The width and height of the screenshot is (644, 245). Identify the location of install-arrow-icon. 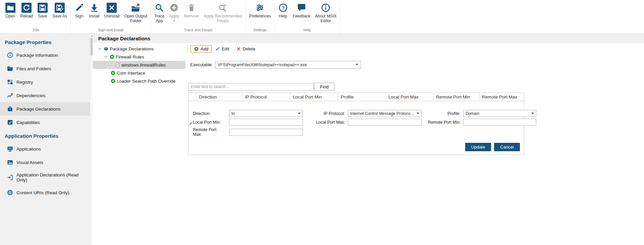
(94, 8).